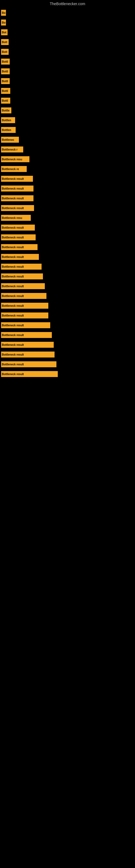  Describe the element at coordinates (4, 32) in the screenshot. I see `bar-item: Bot` at that location.